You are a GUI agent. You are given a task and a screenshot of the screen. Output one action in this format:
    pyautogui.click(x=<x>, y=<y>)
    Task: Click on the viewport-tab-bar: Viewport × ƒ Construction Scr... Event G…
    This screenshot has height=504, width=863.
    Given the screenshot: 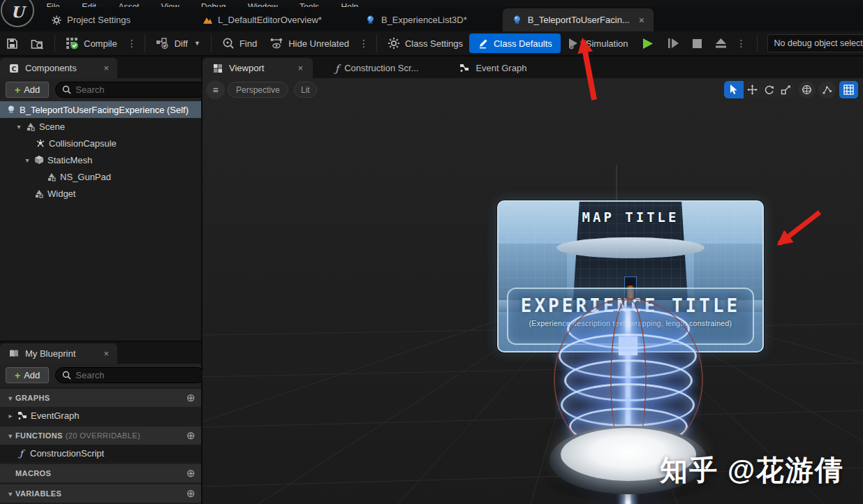 What is the action you would take?
    pyautogui.click(x=533, y=67)
    